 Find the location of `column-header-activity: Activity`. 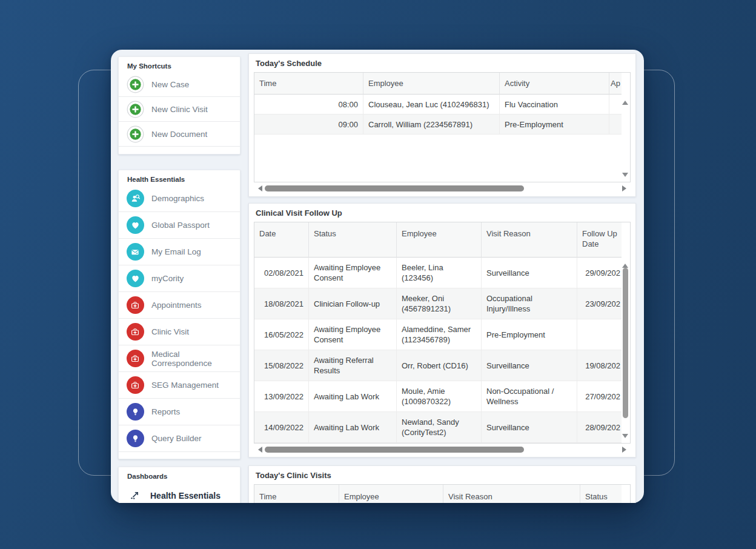

column-header-activity: Activity is located at coordinates (555, 84).